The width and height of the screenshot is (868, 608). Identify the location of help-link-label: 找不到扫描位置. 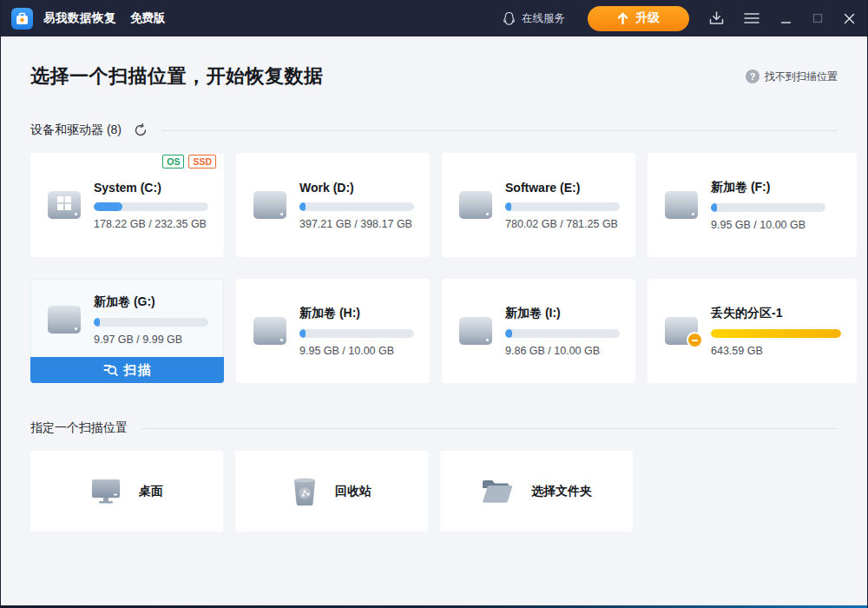
(801, 76).